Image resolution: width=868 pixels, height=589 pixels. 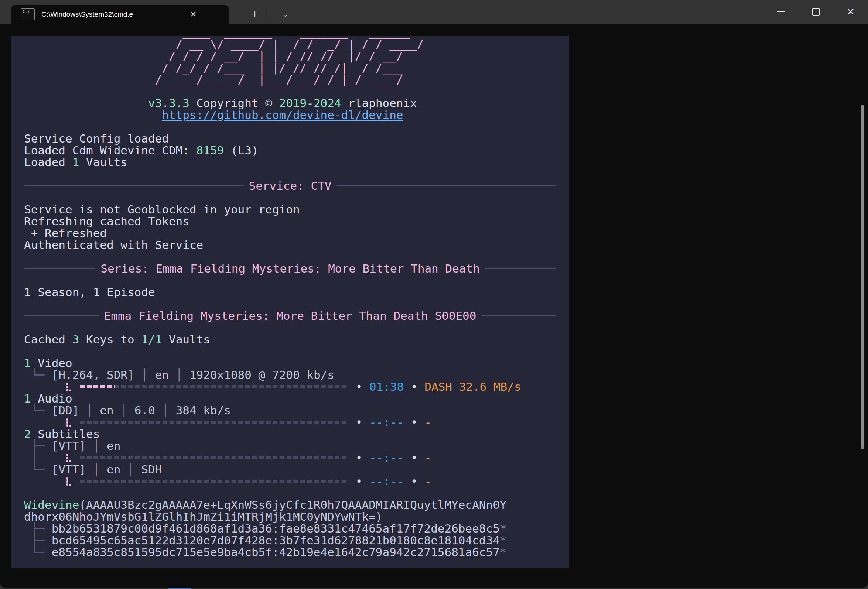 What do you see at coordinates (120, 14) in the screenshot?
I see `tab-cmd: C:\_ C:\Windows\System32\cmd.e ✕` at bounding box center [120, 14].